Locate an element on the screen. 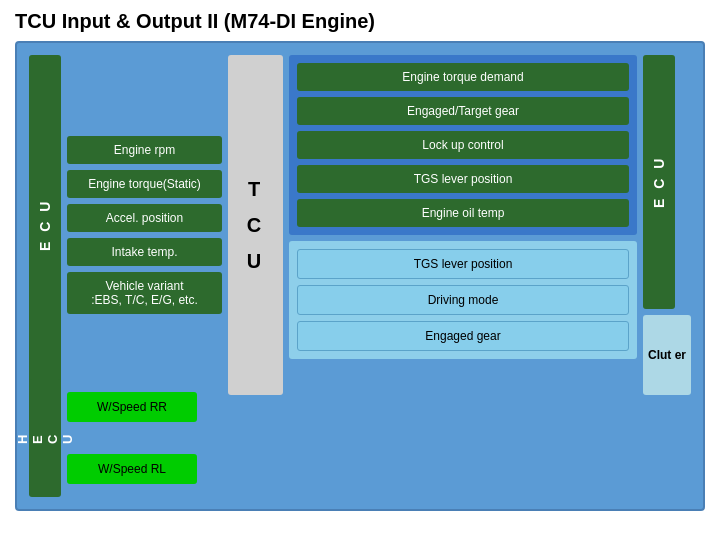  output-lock-up-control: Lock up control is located at coordinates (463, 145).